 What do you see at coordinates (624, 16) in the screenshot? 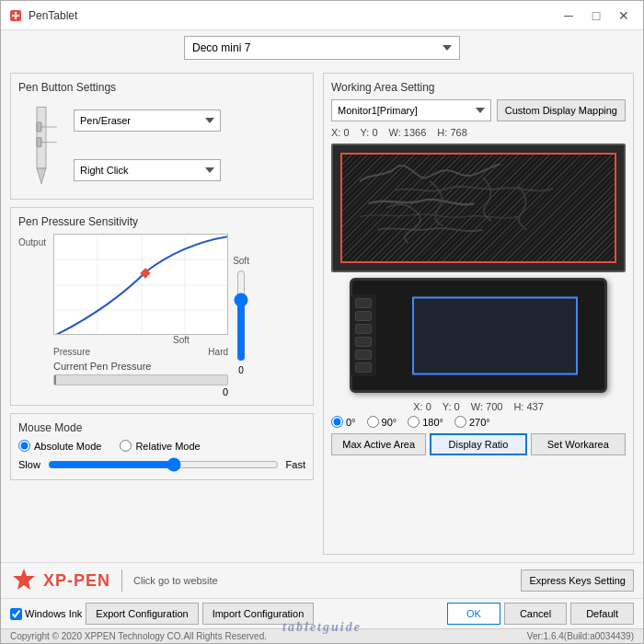
I see `close-button: ✕` at bounding box center [624, 16].